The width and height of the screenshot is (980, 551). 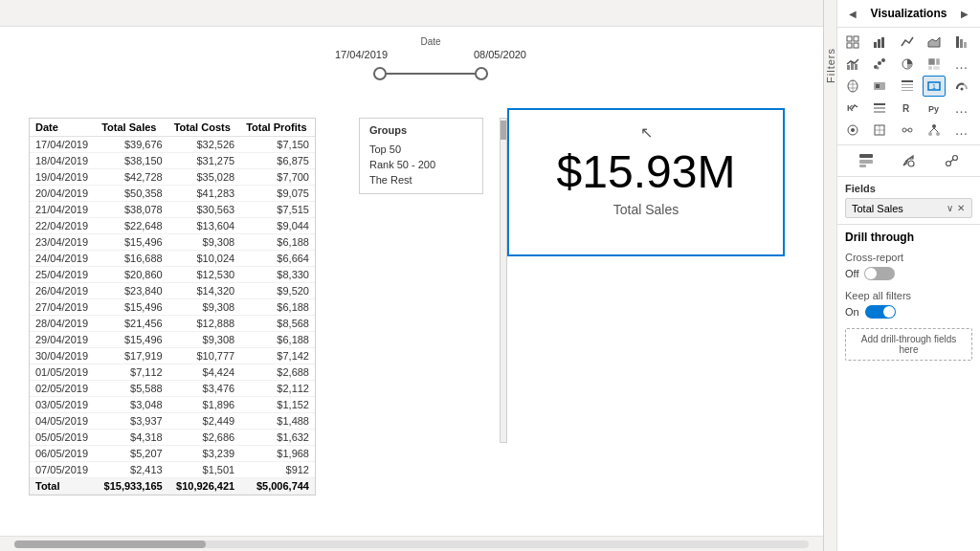 I want to click on col-total-costs: Total Costs, so click(x=205, y=128).